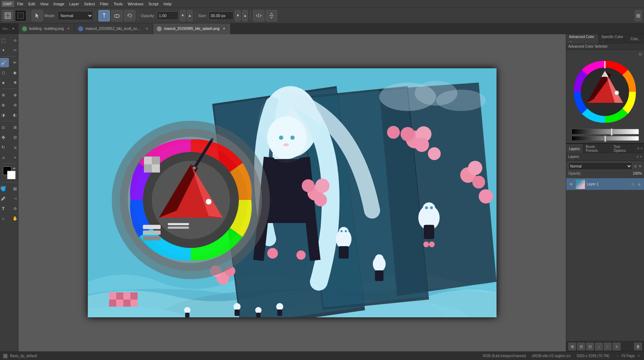 This screenshot has width=644, height=360. I want to click on layer-mask-icon: ◼, so click(639, 184).